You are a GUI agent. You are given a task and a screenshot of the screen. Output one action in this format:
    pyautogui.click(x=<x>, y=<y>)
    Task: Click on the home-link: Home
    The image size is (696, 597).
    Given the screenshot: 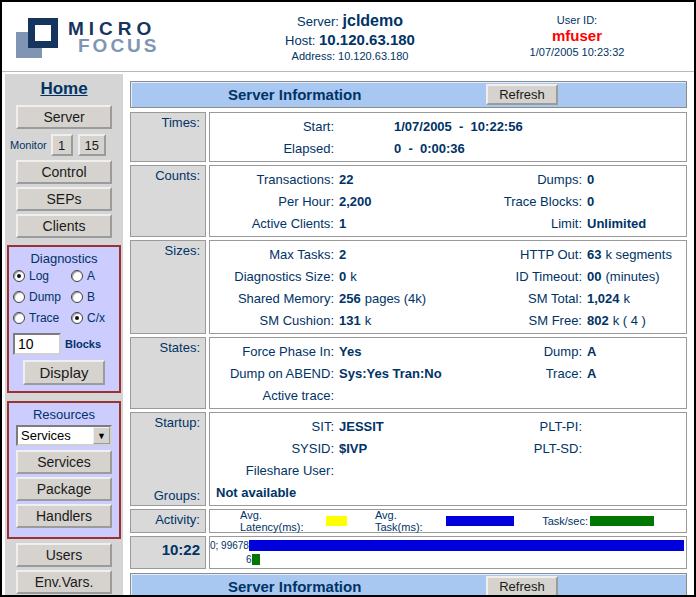 What is the action you would take?
    pyautogui.click(x=64, y=89)
    